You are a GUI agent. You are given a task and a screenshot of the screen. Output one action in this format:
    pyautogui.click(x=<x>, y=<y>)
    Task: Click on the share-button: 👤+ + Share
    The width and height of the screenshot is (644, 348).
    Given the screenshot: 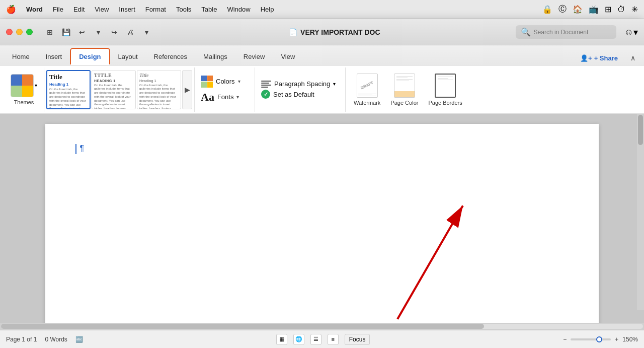 What is the action you would take?
    pyautogui.click(x=599, y=58)
    